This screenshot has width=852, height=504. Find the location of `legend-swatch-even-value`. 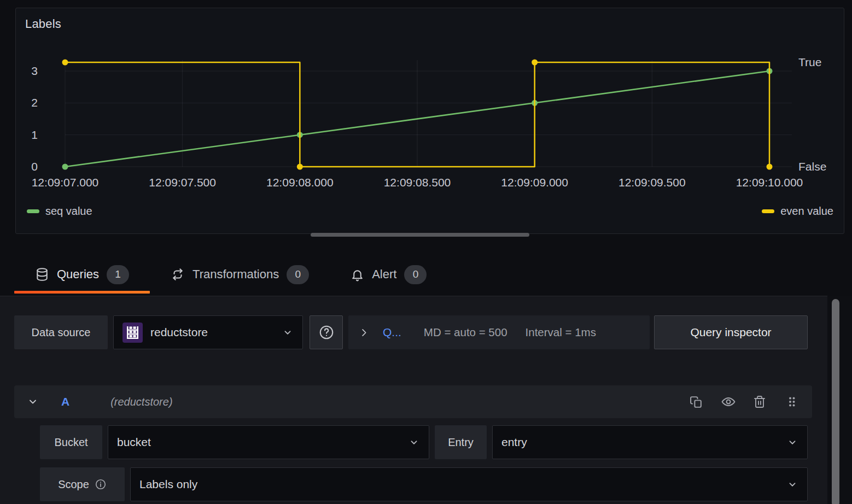

legend-swatch-even-value is located at coordinates (768, 211).